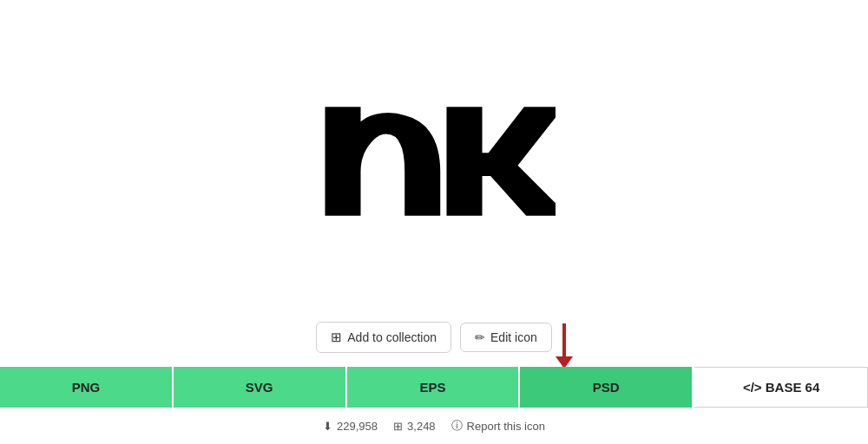 The image size is (868, 444). I want to click on downloads-stat: ⬇ 229,958, so click(351, 427).